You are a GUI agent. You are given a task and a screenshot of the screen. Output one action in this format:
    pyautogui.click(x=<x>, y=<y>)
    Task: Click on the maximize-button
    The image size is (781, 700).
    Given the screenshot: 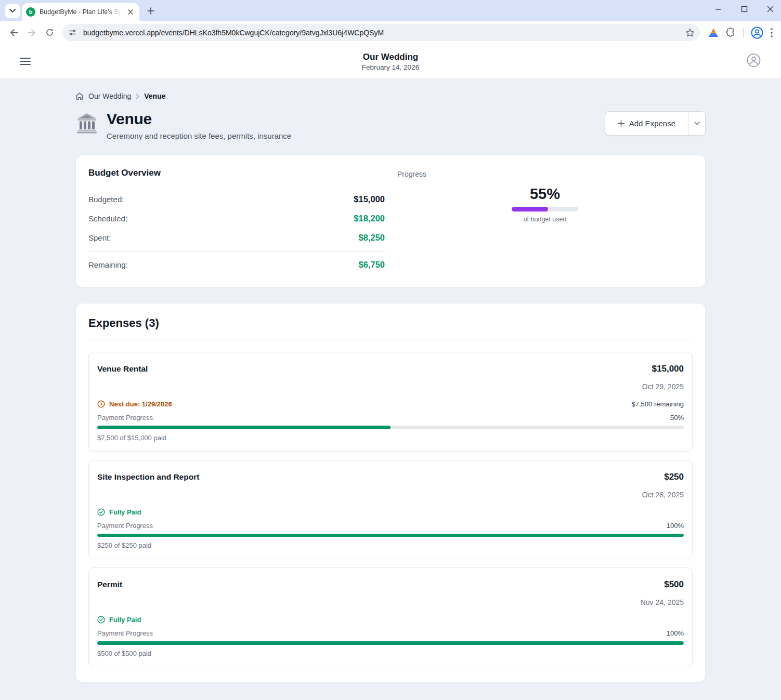 What is the action you would take?
    pyautogui.click(x=744, y=9)
    